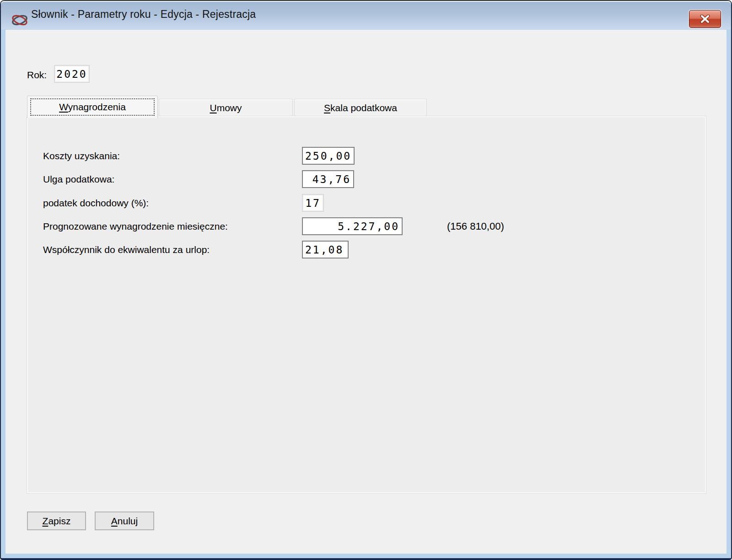 This screenshot has width=732, height=560. Describe the element at coordinates (366, 203) in the screenshot. I see `field-row-podatek-dochodowy: podatek dochodowy (%):` at that location.